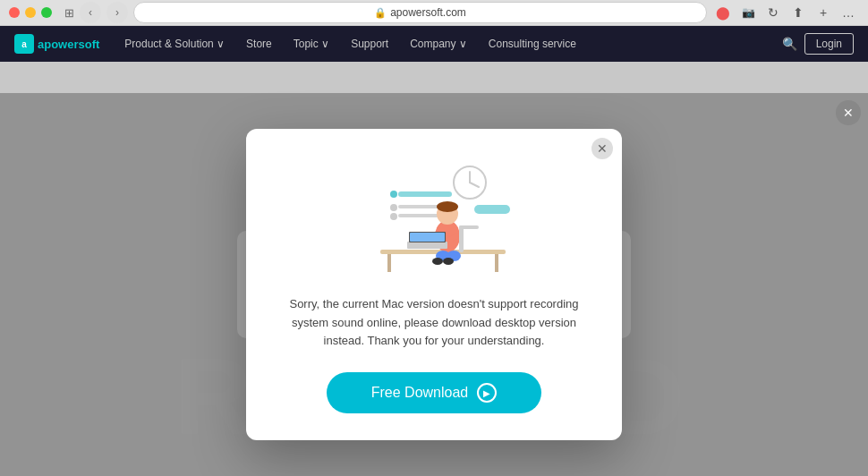  What do you see at coordinates (90, 13) in the screenshot?
I see `back-button: ‹` at bounding box center [90, 13].